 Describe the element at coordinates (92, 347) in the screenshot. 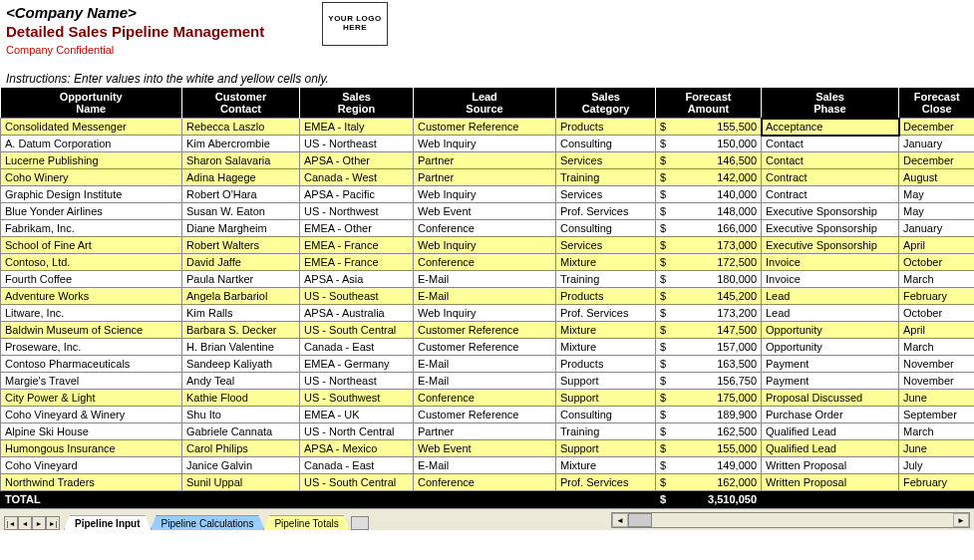

I see `cell: Proseware, Inc.` at that location.